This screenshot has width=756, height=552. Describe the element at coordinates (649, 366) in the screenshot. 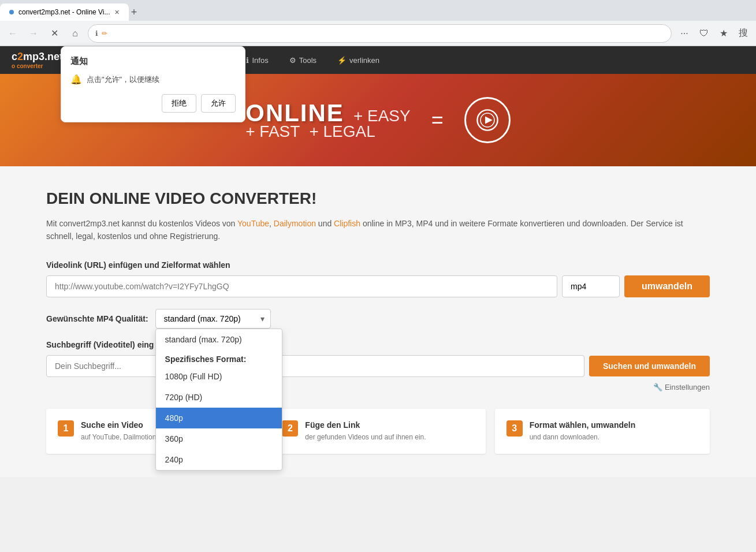

I see `search-button: Suchen und umwandeln` at that location.